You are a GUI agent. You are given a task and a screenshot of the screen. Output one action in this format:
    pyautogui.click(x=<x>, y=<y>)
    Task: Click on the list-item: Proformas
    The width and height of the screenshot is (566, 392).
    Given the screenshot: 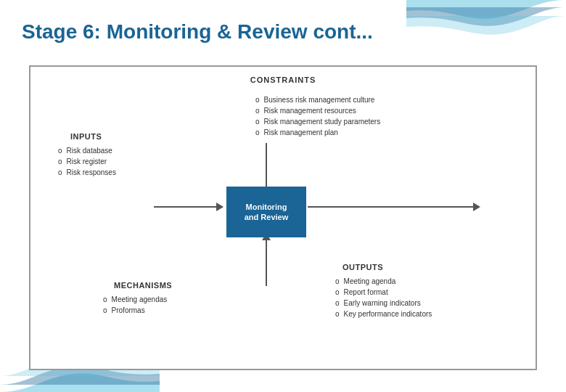 What is the action you would take?
    pyautogui.click(x=135, y=311)
    